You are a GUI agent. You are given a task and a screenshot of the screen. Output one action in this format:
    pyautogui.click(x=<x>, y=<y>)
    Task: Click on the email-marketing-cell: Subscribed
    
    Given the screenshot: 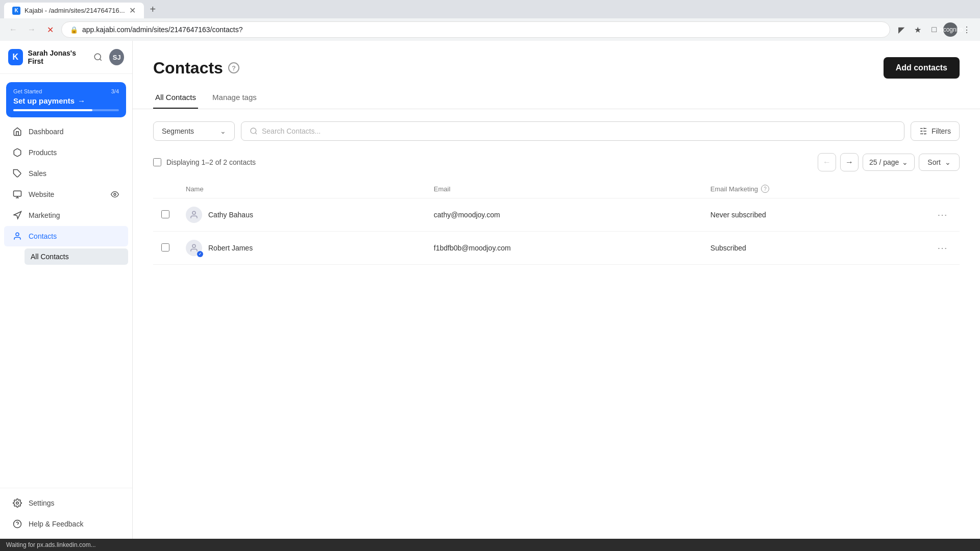 What is the action you would take?
    pyautogui.click(x=814, y=248)
    